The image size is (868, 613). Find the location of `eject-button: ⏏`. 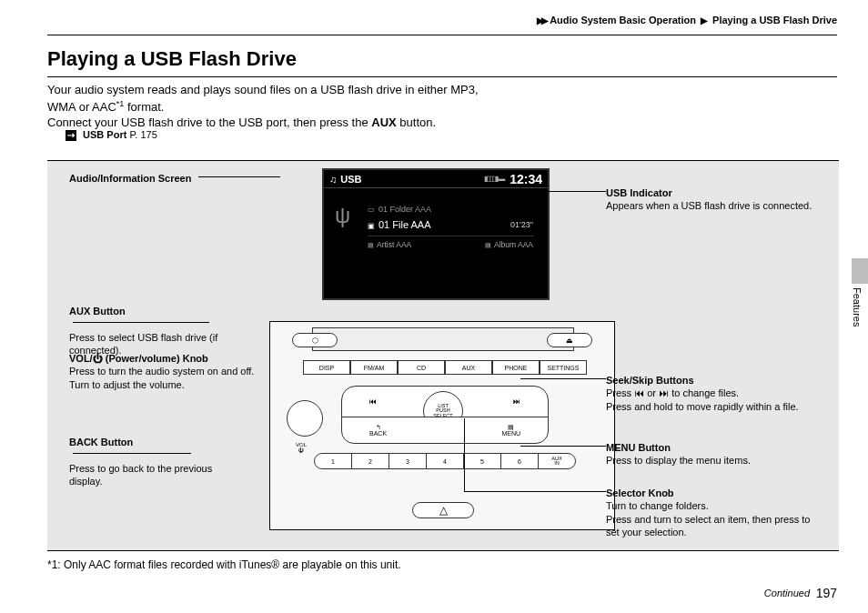

eject-button: ⏏ is located at coordinates (570, 340).